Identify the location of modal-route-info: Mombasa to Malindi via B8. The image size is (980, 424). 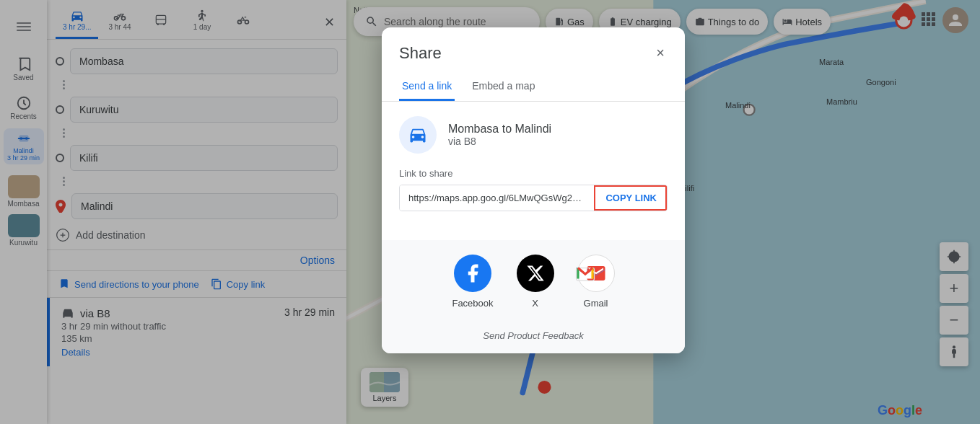
(533, 135).